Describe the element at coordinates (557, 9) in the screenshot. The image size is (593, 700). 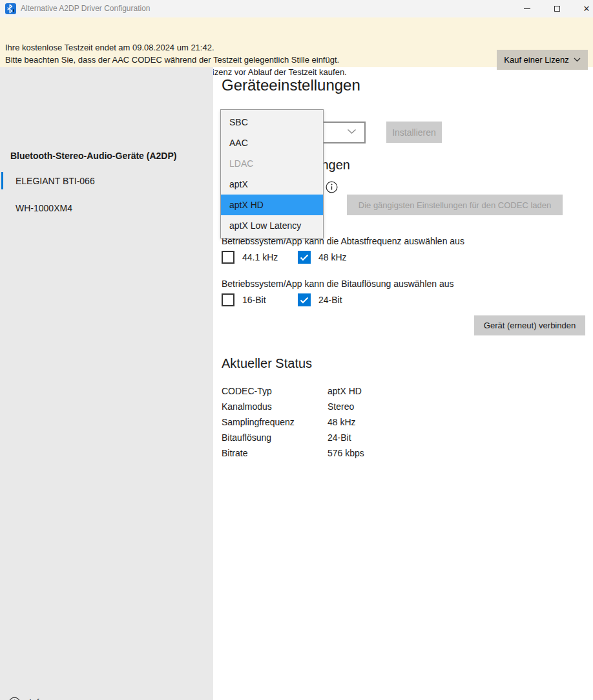
I see `maximize-icon` at that location.